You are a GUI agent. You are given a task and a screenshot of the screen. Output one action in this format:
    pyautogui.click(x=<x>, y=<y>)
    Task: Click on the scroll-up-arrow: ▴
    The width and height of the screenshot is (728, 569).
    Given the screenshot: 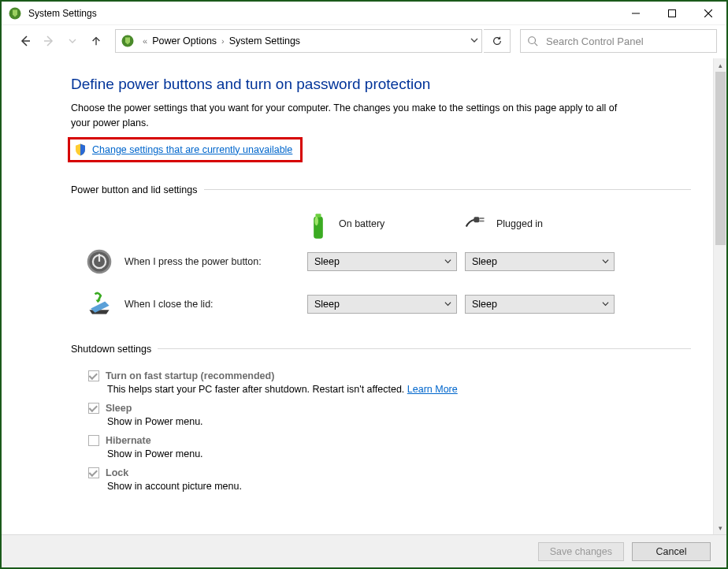 What is the action you would take?
    pyautogui.click(x=720, y=65)
    